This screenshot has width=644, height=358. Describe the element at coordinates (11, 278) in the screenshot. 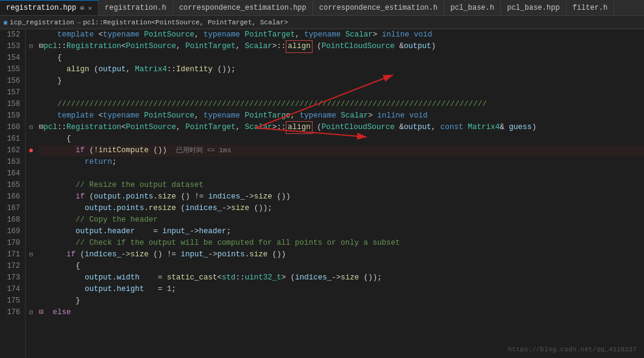

I see `line-num-173: 173` at that location.